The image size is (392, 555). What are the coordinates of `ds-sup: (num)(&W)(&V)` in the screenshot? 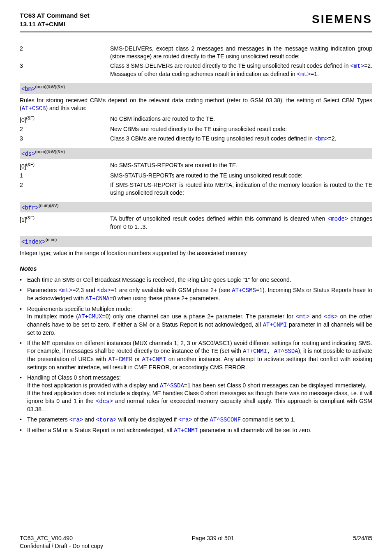 It's located at (50, 152).